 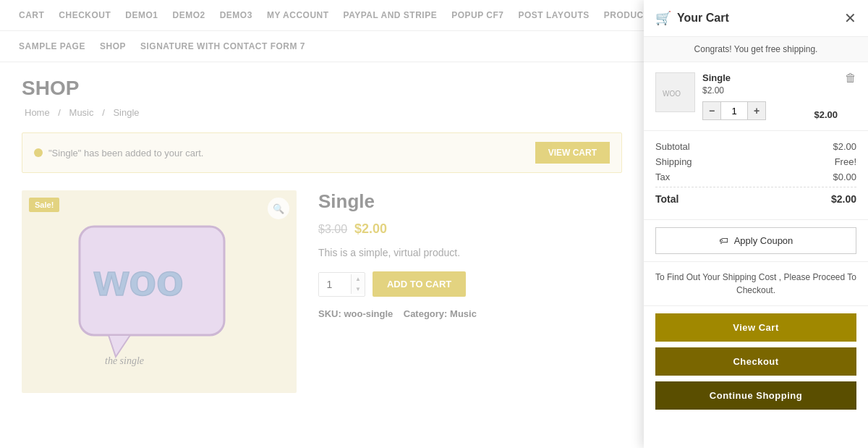 I want to click on page-title: SHOP, so click(x=322, y=88).